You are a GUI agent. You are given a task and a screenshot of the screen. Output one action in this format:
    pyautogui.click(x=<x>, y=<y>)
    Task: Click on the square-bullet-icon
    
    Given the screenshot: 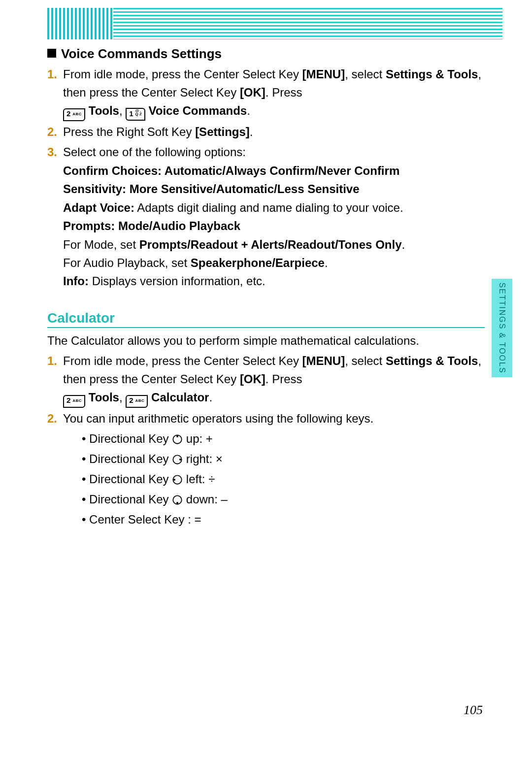 What is the action you would take?
    pyautogui.click(x=52, y=53)
    